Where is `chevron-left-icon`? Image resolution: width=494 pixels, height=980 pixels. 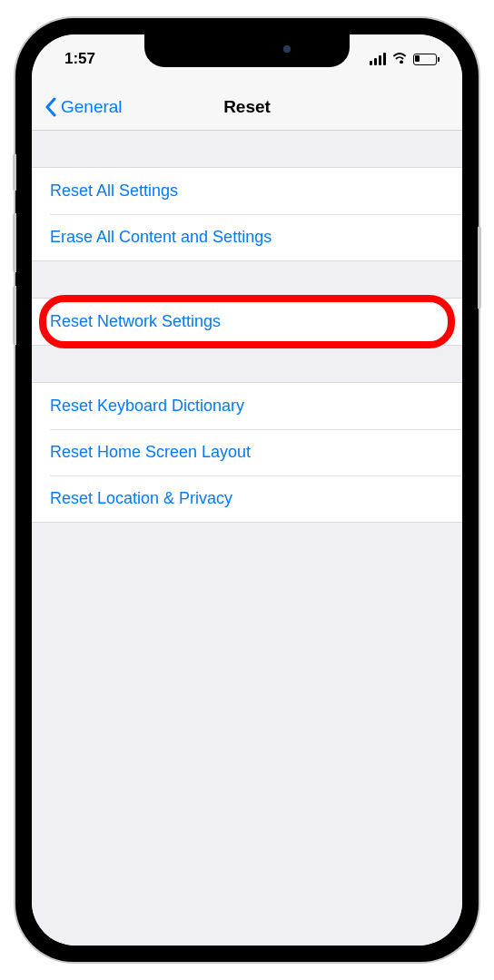
chevron-left-icon is located at coordinates (51, 107).